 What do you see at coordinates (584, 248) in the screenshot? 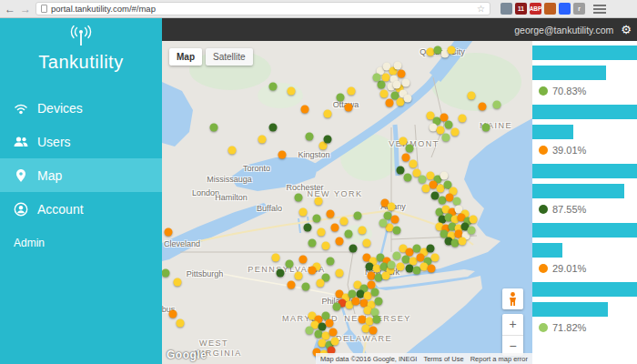
I see `device-item: 29.01%` at bounding box center [584, 248].